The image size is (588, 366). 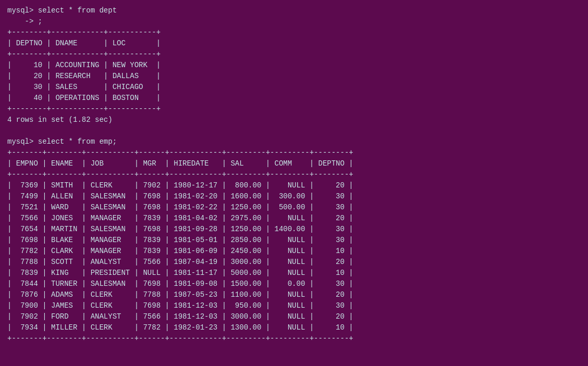 What do you see at coordinates (294, 87) in the screenshot?
I see `dept-row: | 30 | SALES | CHICAGO |` at bounding box center [294, 87].